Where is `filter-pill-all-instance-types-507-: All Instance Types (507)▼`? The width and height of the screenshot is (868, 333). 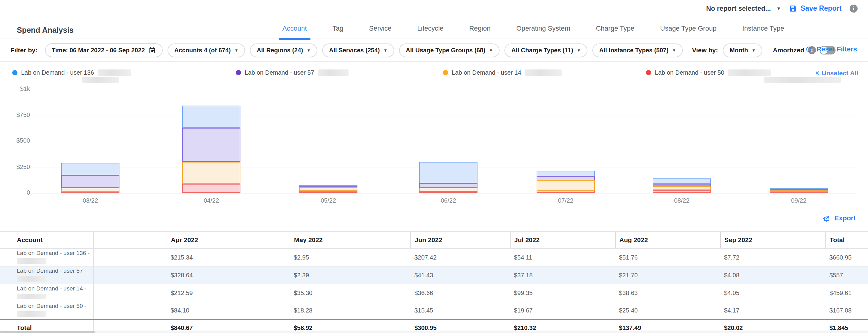
filter-pill-all-instance-types-507-: All Instance Types (507)▼ is located at coordinates (638, 51).